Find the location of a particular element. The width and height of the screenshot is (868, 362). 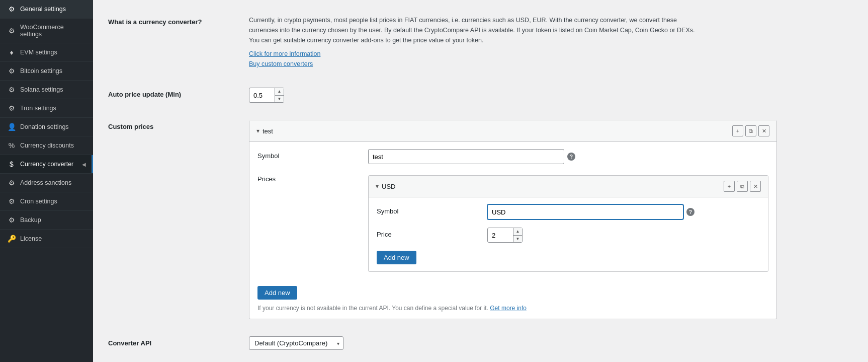

sidebar-item-address-sanctions: ⚙ Address sanctions is located at coordinates (46, 183).